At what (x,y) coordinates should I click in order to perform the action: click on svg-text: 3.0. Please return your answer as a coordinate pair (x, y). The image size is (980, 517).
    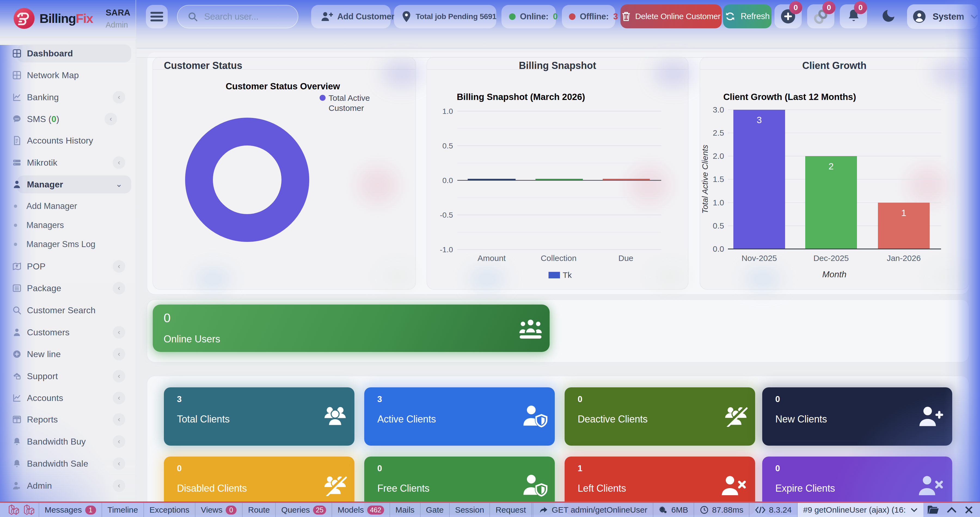
    Looking at the image, I should click on (718, 110).